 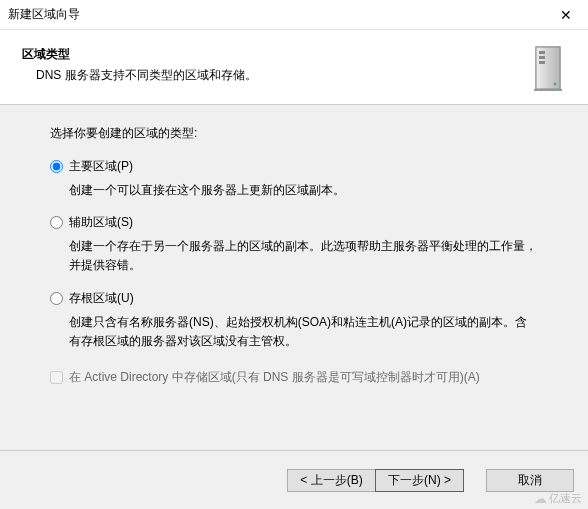 What do you see at coordinates (101, 222) in the screenshot?
I see `radio-secondary-label: 辅助区域(S)` at bounding box center [101, 222].